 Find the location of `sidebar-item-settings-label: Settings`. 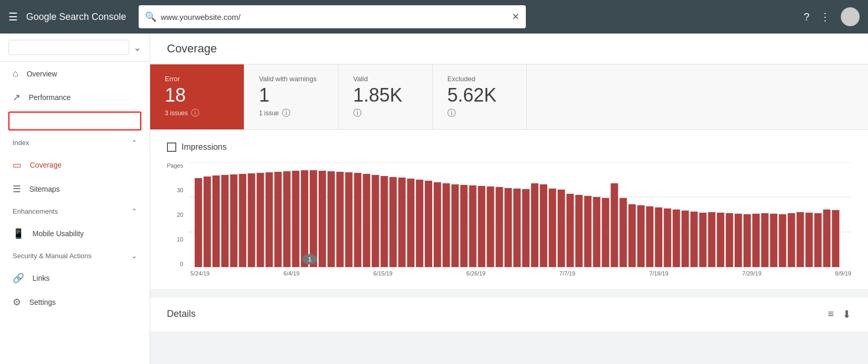

sidebar-item-settings-label: Settings is located at coordinates (43, 302).